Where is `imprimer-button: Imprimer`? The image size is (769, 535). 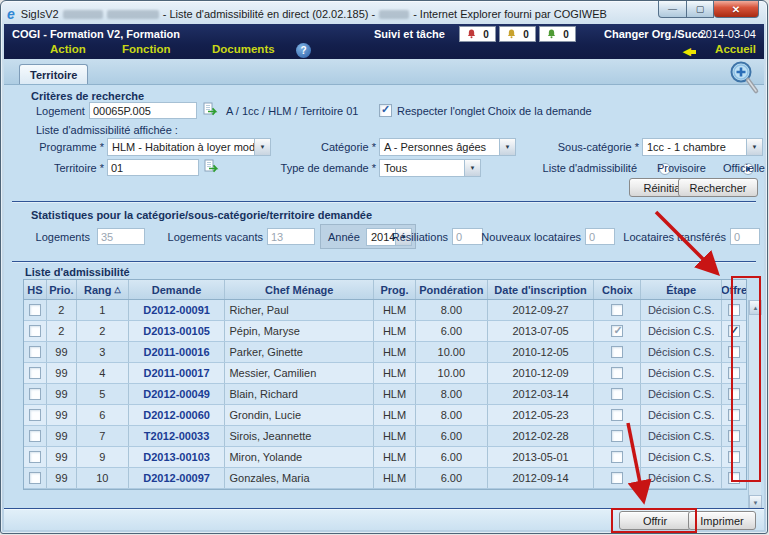
imprimer-button: Imprimer is located at coordinates (722, 520).